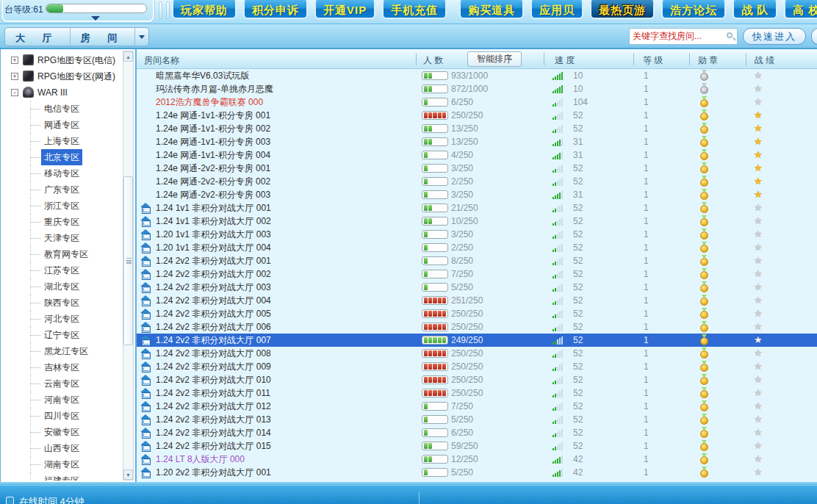 The width and height of the screenshot is (817, 504). Describe the element at coordinates (62, 125) in the screenshot. I see `tree-region-item: 网通专区` at that location.